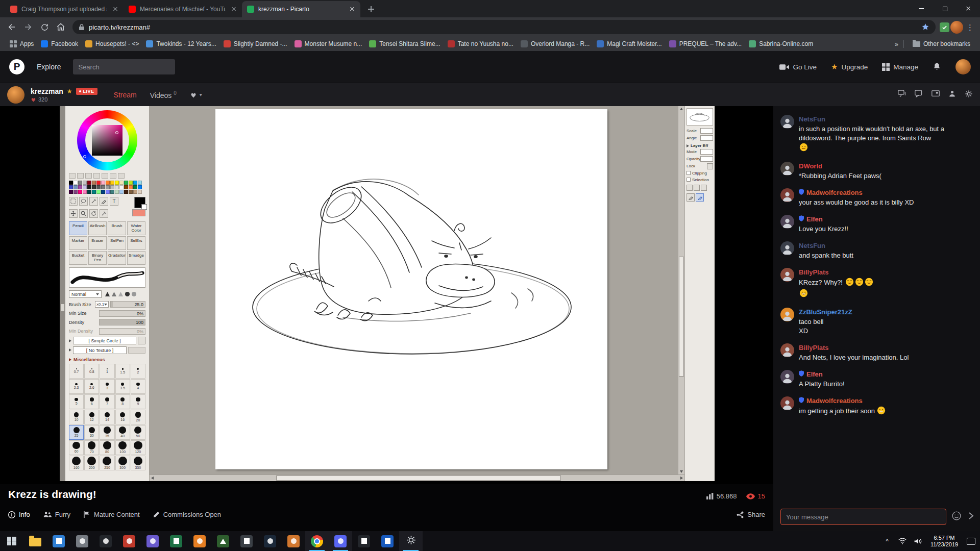 This screenshot has height=551, width=980. Describe the element at coordinates (122, 417) in the screenshot. I see `brush-size-16: 16` at that location.